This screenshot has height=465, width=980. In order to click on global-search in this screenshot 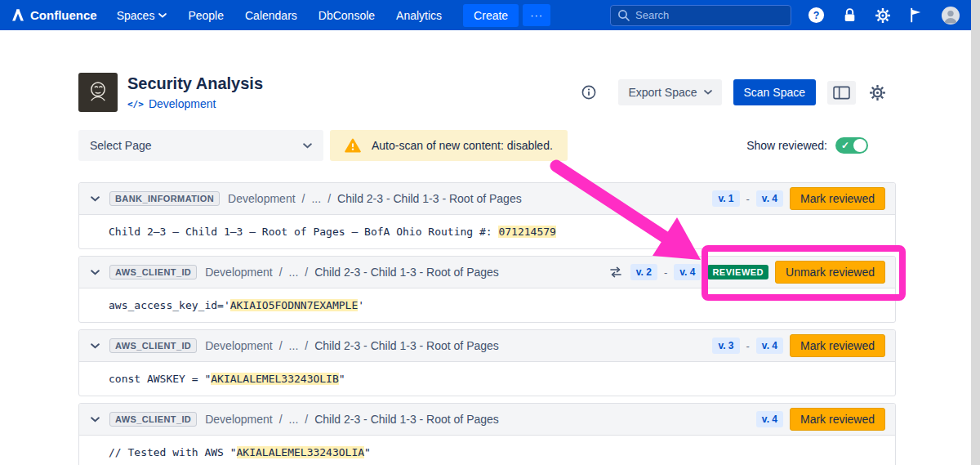, I will do `click(701, 16)`.